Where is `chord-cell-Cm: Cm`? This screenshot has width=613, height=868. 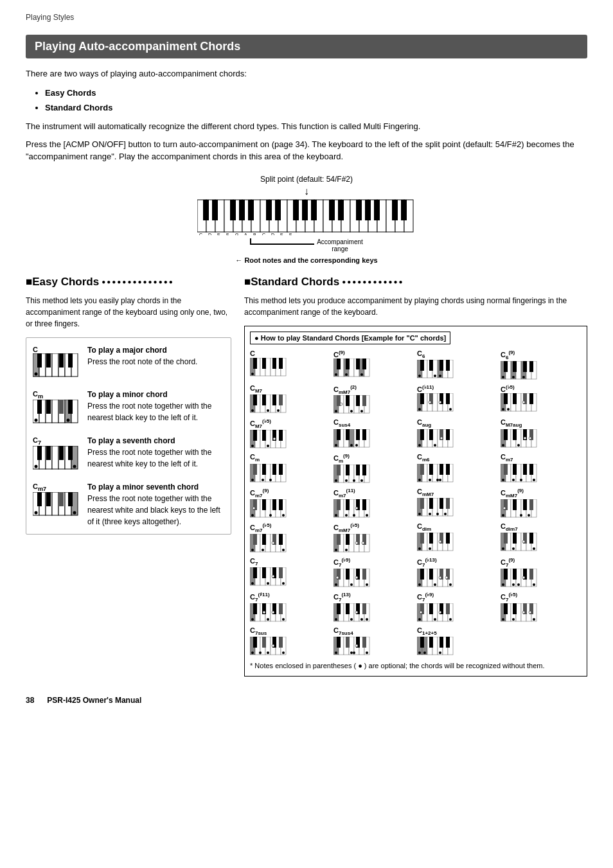
chord-cell-Cm: Cm is located at coordinates (290, 468).